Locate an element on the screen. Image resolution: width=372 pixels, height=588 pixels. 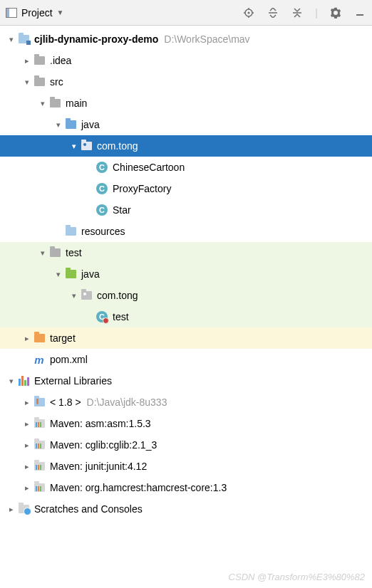
scratches-consoles: ▸Scratches and Consoles is located at coordinates (186, 509).